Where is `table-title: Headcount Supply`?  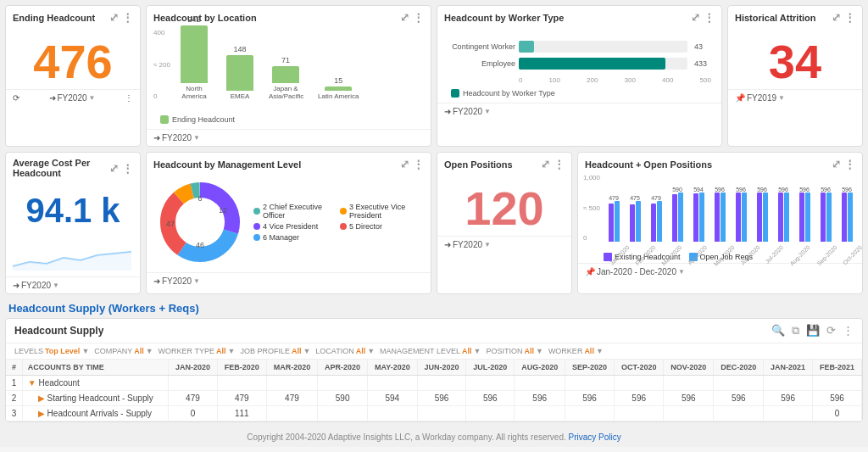
table-title: Headcount Supply is located at coordinates (59, 331).